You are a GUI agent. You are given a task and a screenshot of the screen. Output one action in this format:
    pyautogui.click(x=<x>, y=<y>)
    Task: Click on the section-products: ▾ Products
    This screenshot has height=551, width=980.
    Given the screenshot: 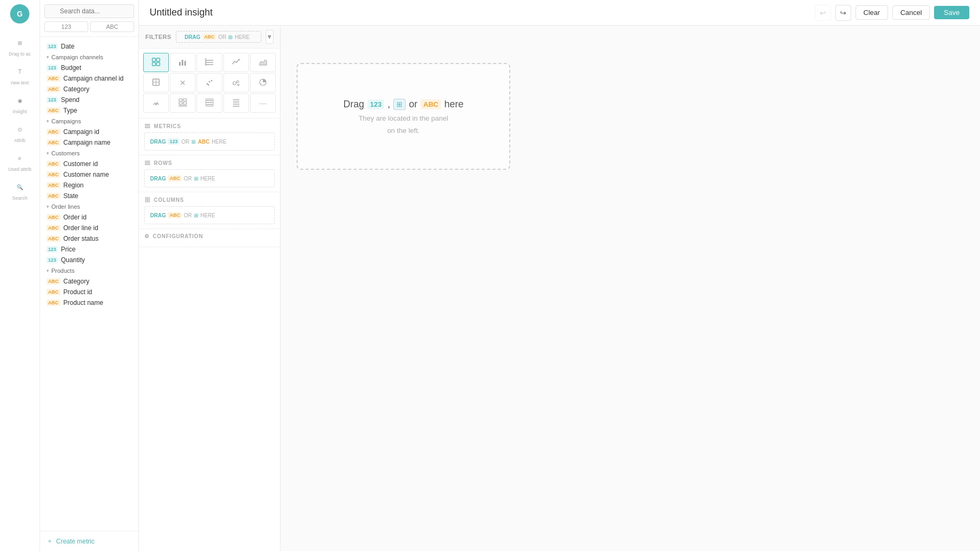 What is the action you would take?
    pyautogui.click(x=89, y=271)
    